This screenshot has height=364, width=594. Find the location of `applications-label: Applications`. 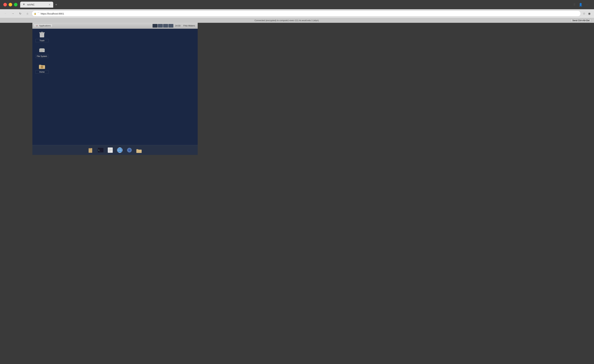

applications-label: Applications is located at coordinates (45, 26).